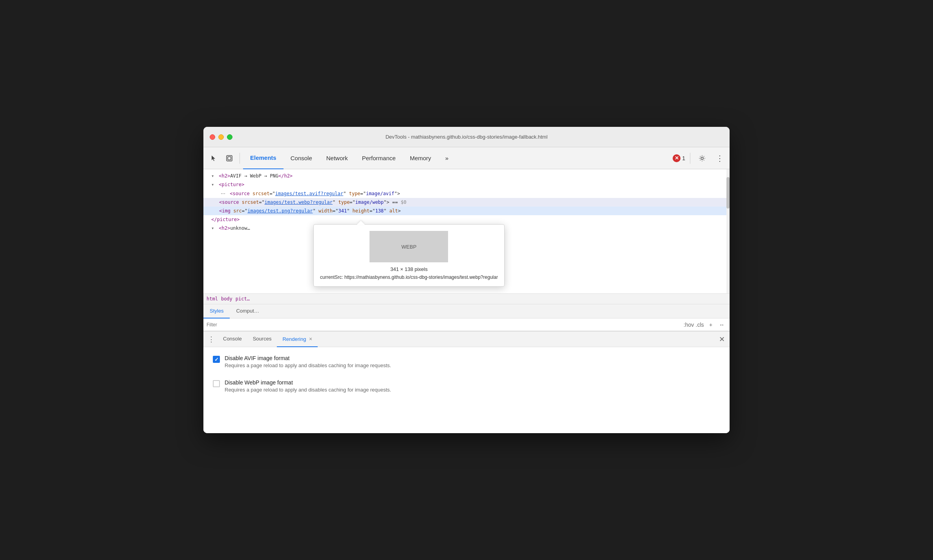 Image resolution: width=933 pixels, height=560 pixels. What do you see at coordinates (263, 158) in the screenshot?
I see `tab-elements: Elements` at bounding box center [263, 158].